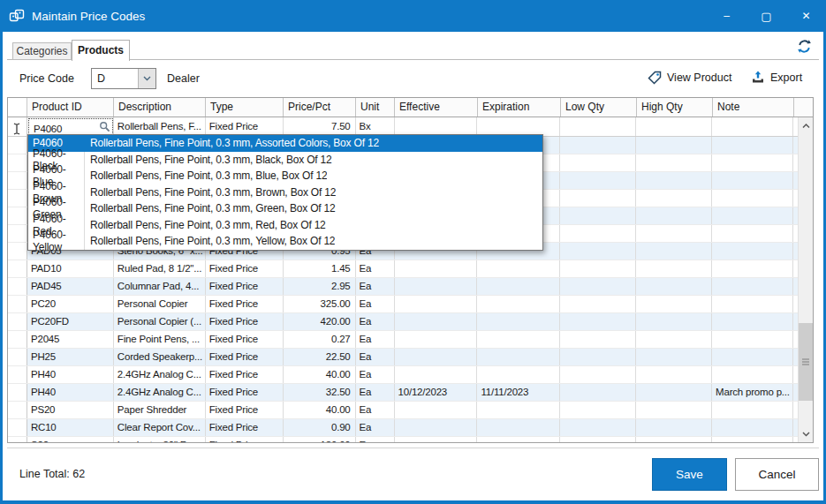  I want to click on dropdown-item: P4060-Brown Rollerball Pens, Fine Point,…, so click(285, 192).